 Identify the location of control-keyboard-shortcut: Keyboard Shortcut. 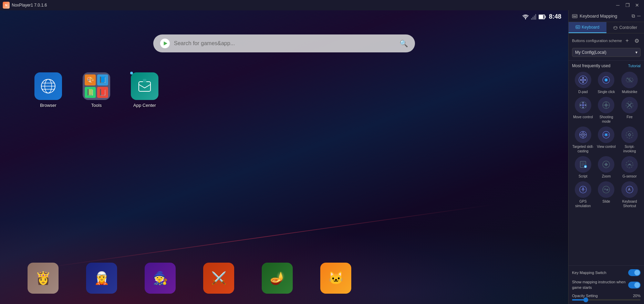
(630, 195).